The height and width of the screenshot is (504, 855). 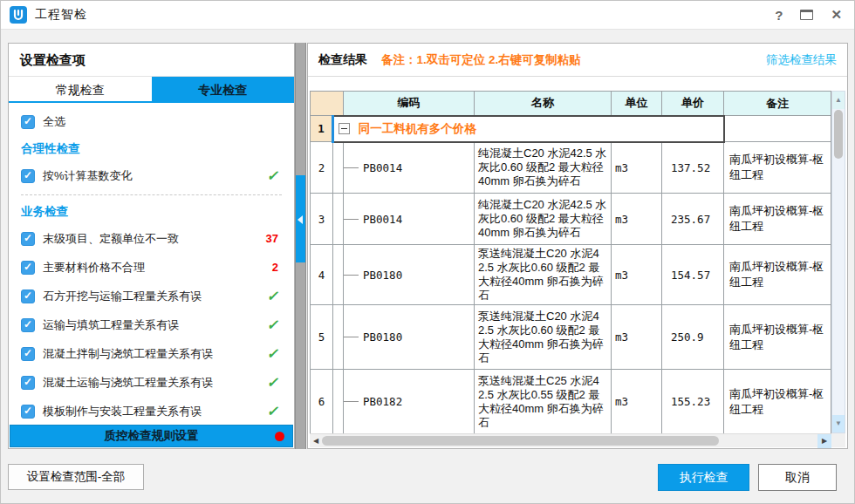 What do you see at coordinates (838, 440) in the screenshot?
I see `scrollbar-corner` at bounding box center [838, 440].